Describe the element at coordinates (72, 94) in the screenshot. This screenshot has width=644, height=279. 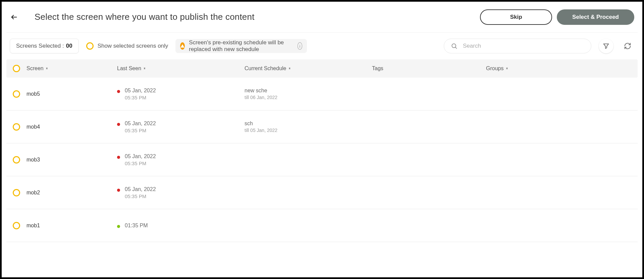
I see `screen-name: mob5` at that location.